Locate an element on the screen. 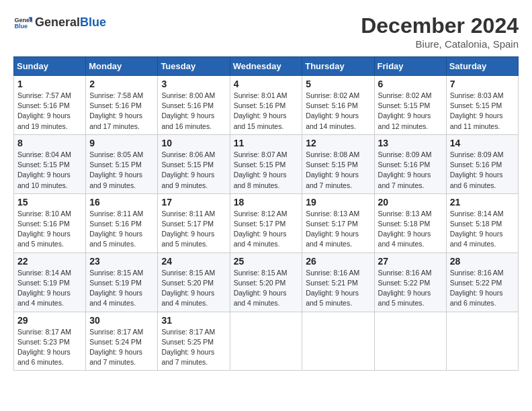  day-info: Sunrise: 8:05 AM Sunset: 5:15 PM Dayligh… is located at coordinates (122, 171).